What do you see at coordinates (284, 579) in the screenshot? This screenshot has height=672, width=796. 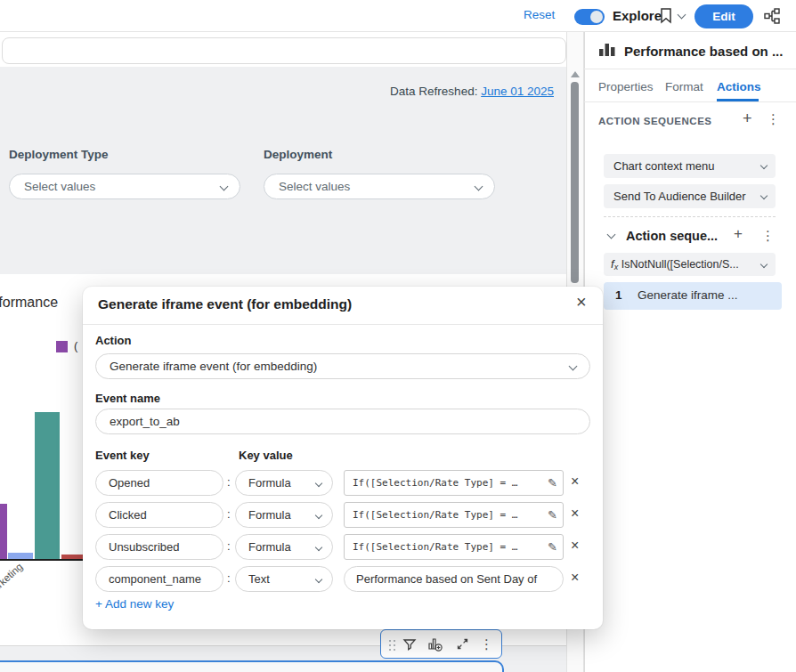 I see `value-type-select: Text` at bounding box center [284, 579].